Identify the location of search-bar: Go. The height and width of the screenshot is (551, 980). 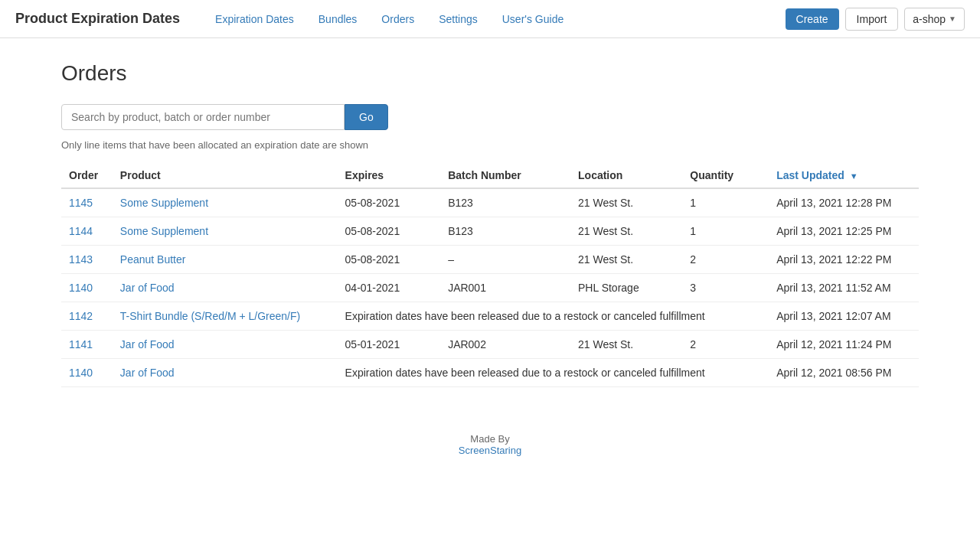
(490, 117).